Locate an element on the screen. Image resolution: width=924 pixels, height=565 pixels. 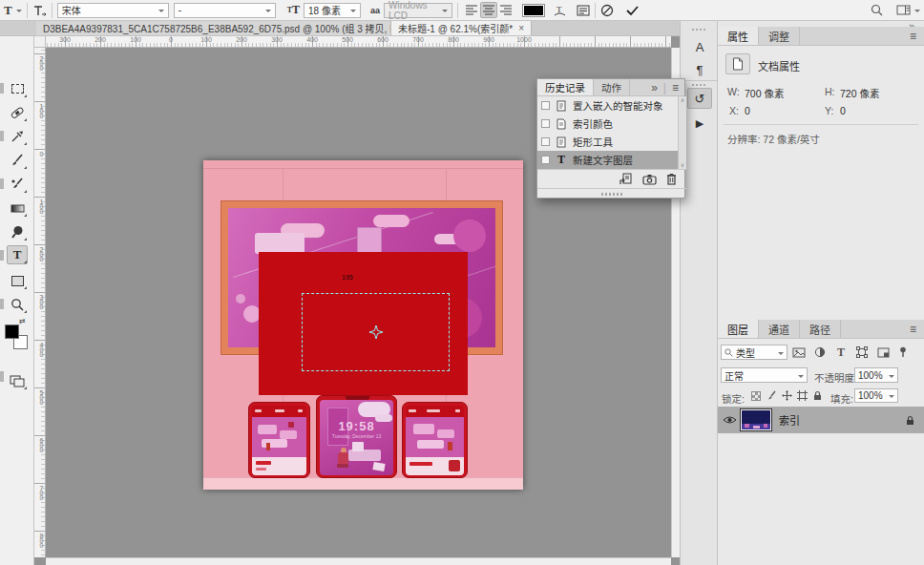
h-value: 720 像素 is located at coordinates (859, 94).